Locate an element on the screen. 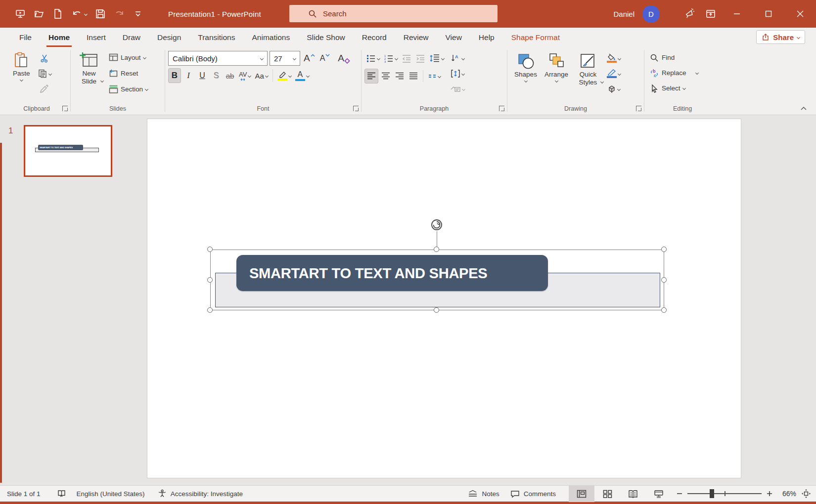 Image resolution: width=816 pixels, height=504 pixels. maximize-button is located at coordinates (769, 14).